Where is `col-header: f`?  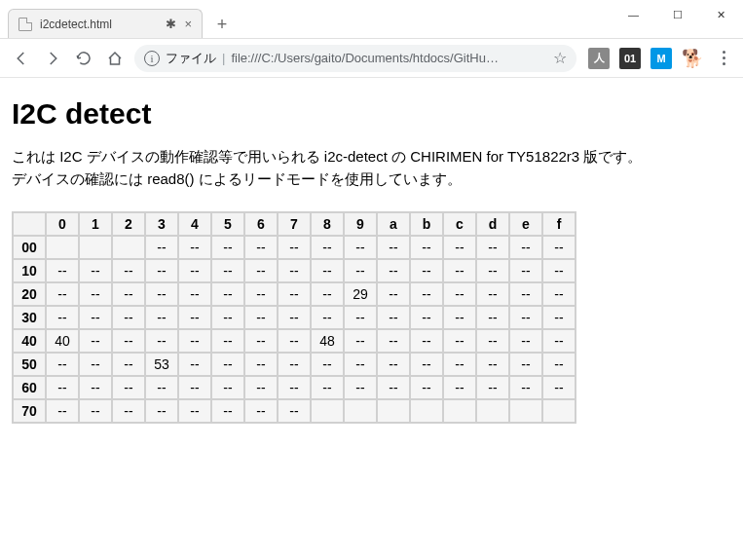 col-header: f is located at coordinates (559, 224).